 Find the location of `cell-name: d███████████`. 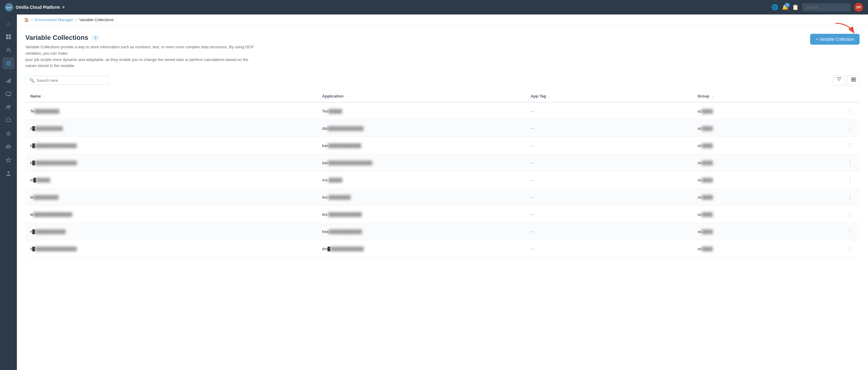

cell-name: d███████████ is located at coordinates (171, 128).